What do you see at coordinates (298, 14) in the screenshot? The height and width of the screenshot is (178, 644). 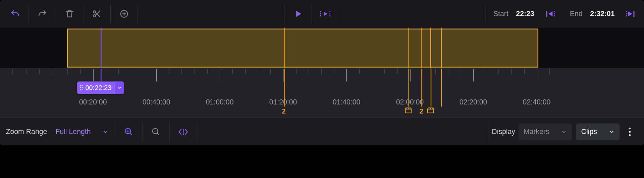 I see `play-button` at bounding box center [298, 14].